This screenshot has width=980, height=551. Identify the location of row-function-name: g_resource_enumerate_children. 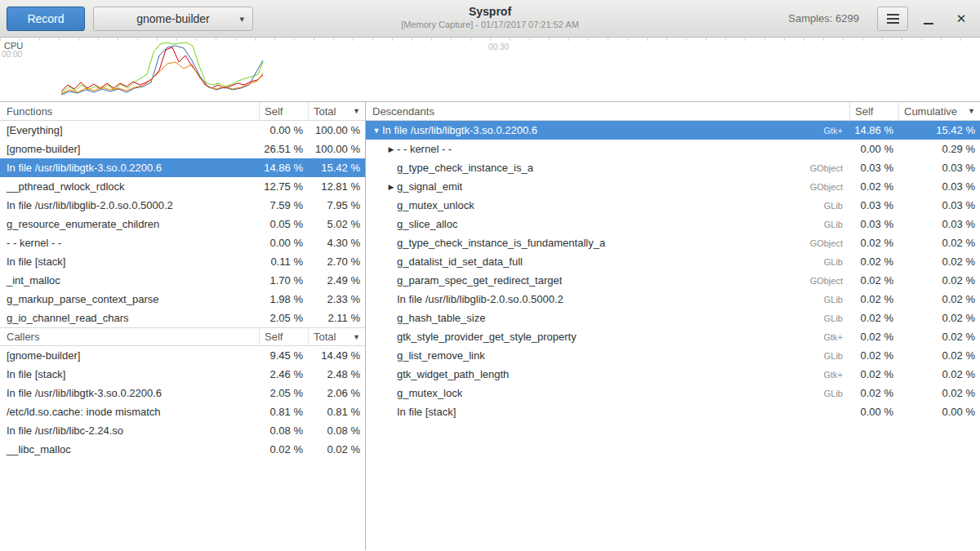
(129, 224).